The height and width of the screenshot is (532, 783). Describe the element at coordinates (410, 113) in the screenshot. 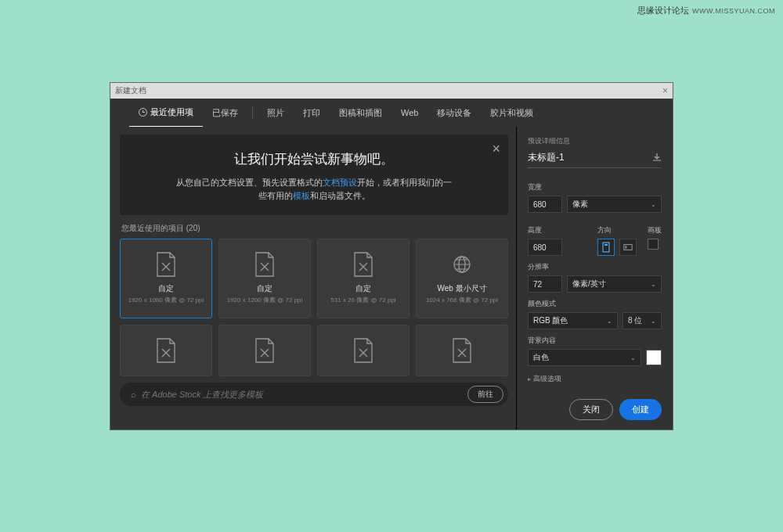

I see `tab-web: Web` at that location.